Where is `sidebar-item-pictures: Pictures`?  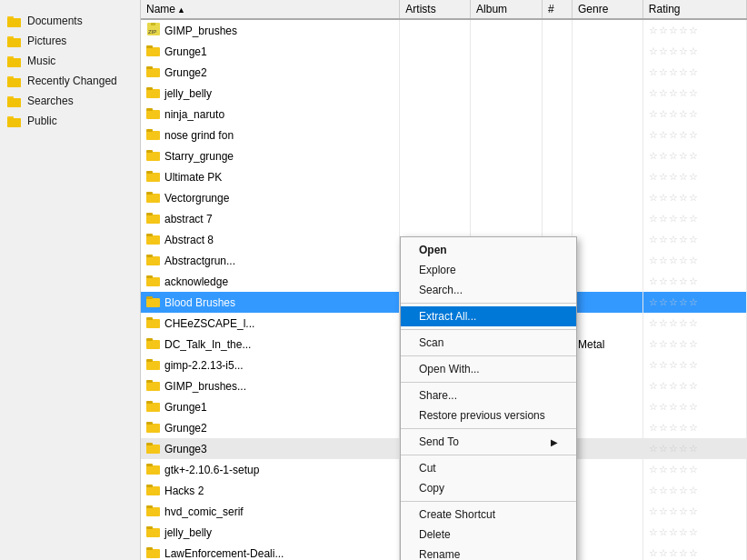 sidebar-item-pictures: Pictures is located at coordinates (70, 41).